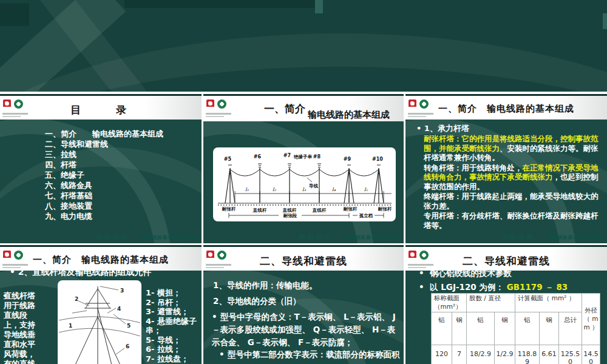 Image resolution: width=607 pixels, height=364 pixels. What do you see at coordinates (174, 312) in the screenshot?
I see `legend-item: 3- 避雷线；` at bounding box center [174, 312].